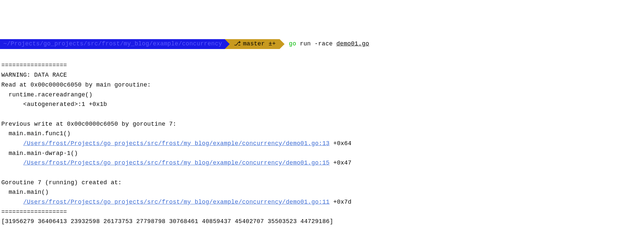  I want to click on read-source-loc: <autogenerated>:1 +0x1b, so click(54, 104).